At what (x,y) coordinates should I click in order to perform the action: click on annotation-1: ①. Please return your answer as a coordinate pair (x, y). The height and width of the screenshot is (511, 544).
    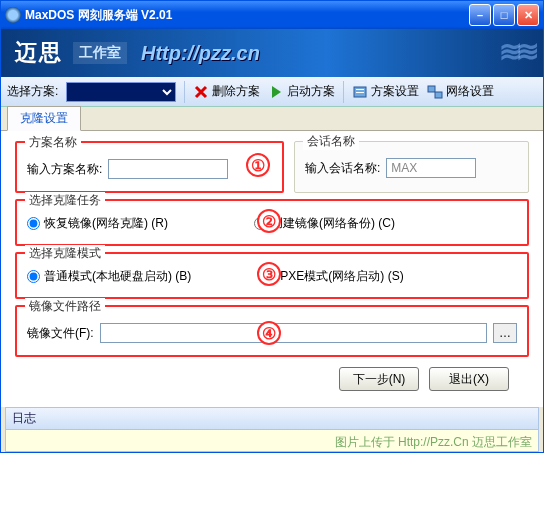
    Looking at the image, I should click on (258, 165).